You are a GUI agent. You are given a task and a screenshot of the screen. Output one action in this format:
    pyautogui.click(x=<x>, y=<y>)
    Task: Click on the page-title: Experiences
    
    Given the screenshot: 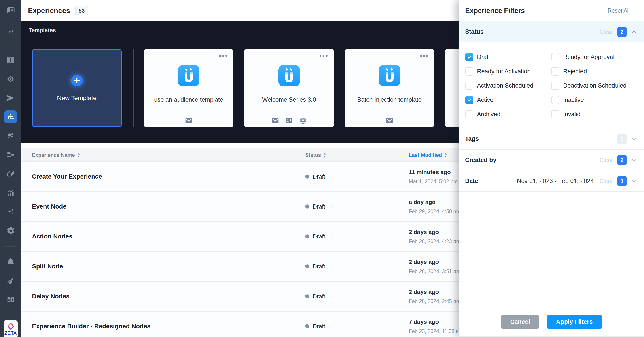 What is the action you would take?
    pyautogui.click(x=49, y=10)
    